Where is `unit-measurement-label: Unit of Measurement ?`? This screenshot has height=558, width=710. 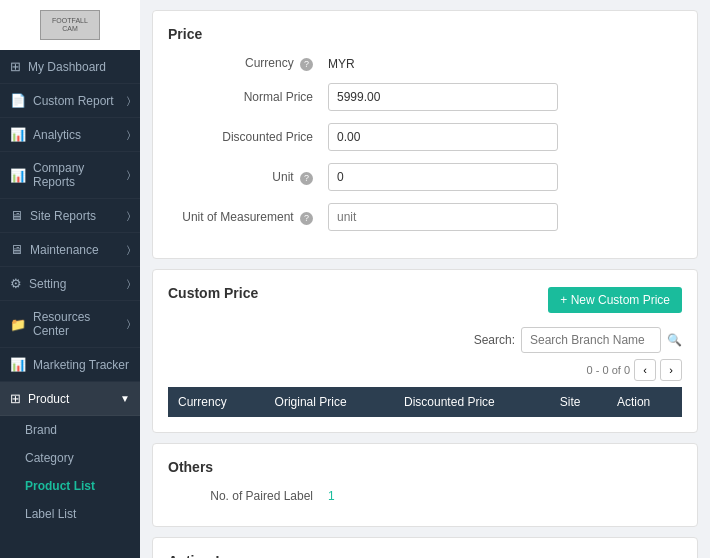
unit-measurement-label: Unit of Measurement ? is located at coordinates (248, 218).